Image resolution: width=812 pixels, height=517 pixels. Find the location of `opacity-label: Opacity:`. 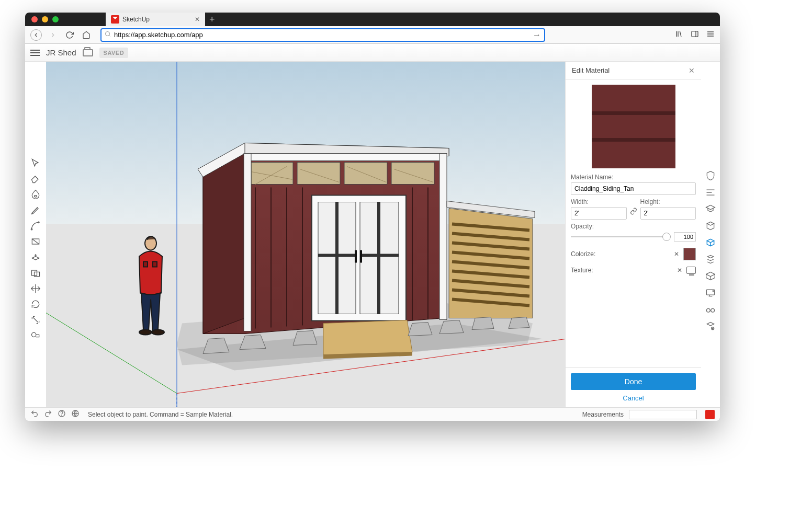

opacity-label: Opacity: is located at coordinates (633, 226).